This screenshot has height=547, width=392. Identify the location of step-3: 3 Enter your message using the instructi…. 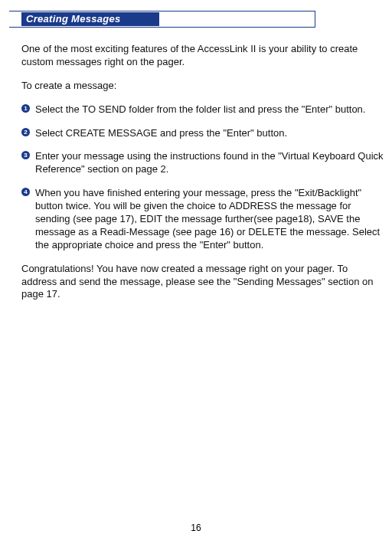
(204, 163).